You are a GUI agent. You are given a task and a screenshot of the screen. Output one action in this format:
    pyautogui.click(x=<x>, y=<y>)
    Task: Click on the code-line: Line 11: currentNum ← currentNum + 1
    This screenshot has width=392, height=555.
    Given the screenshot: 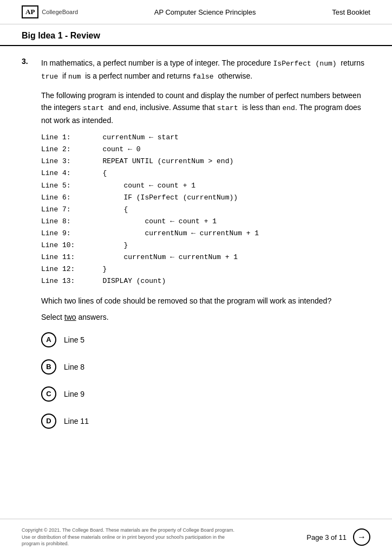 What is the action you would take?
    pyautogui.click(x=206, y=257)
    